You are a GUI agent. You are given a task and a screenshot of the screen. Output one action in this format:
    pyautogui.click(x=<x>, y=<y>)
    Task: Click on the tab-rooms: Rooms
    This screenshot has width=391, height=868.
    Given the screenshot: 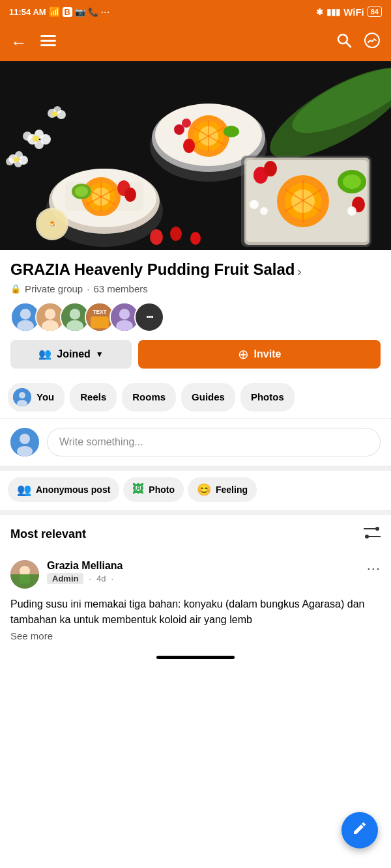 What is the action you would take?
    pyautogui.click(x=149, y=397)
    